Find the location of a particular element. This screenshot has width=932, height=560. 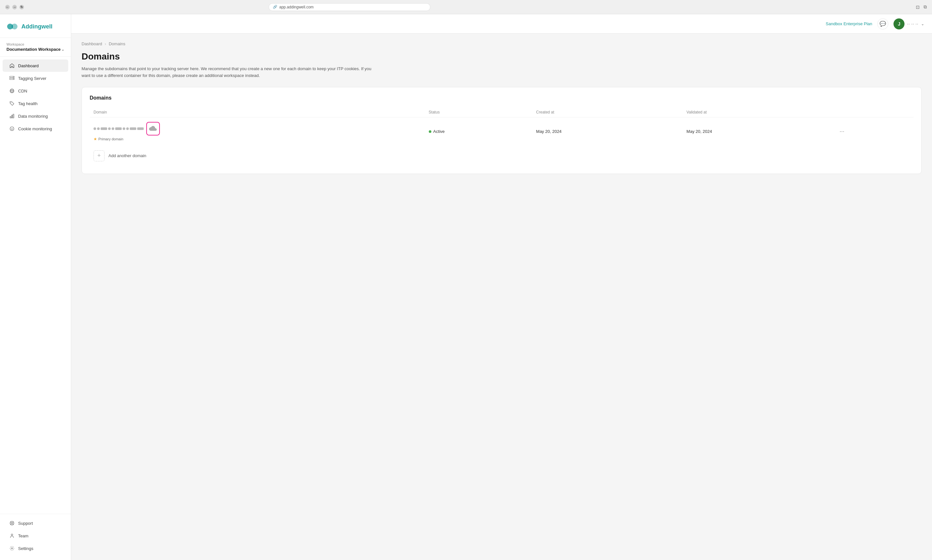

sidebar-item-support: Support is located at coordinates (35, 523).